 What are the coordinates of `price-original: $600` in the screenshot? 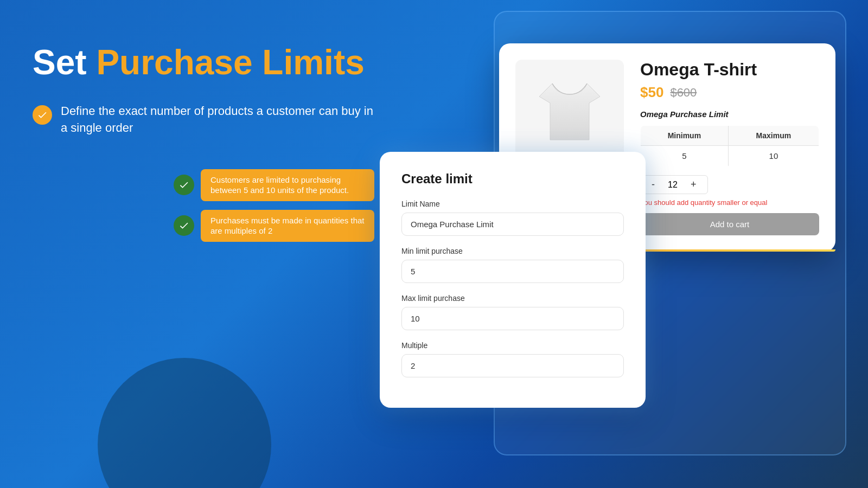 It's located at (684, 93).